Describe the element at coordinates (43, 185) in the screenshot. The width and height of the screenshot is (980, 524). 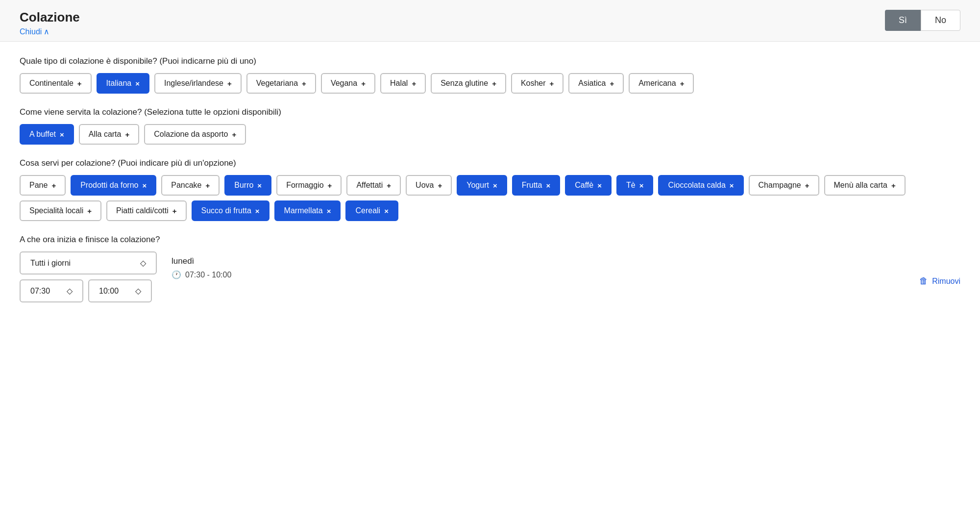
I see `tag-pane: Pane+` at that location.